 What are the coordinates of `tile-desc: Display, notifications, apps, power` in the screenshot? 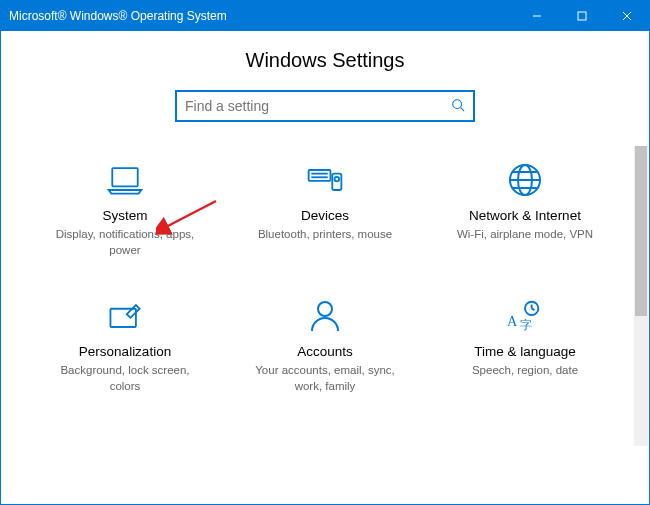 It's located at (125, 242).